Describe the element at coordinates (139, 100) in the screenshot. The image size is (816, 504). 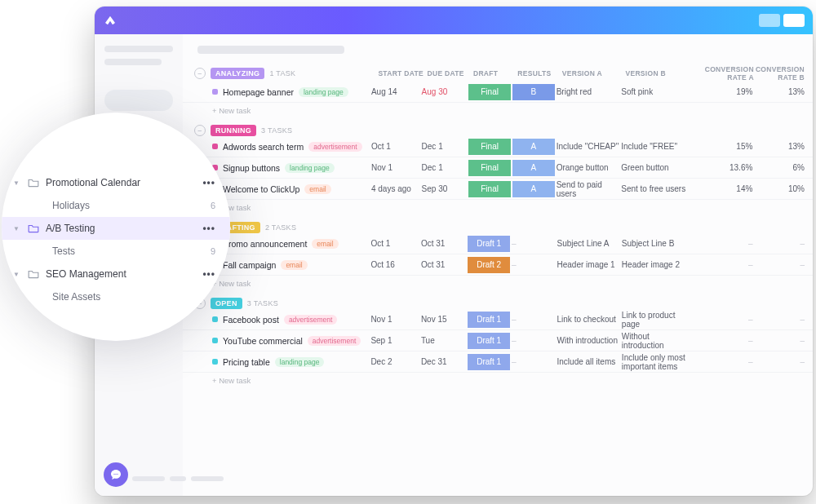
I see `search-placeholder` at that location.